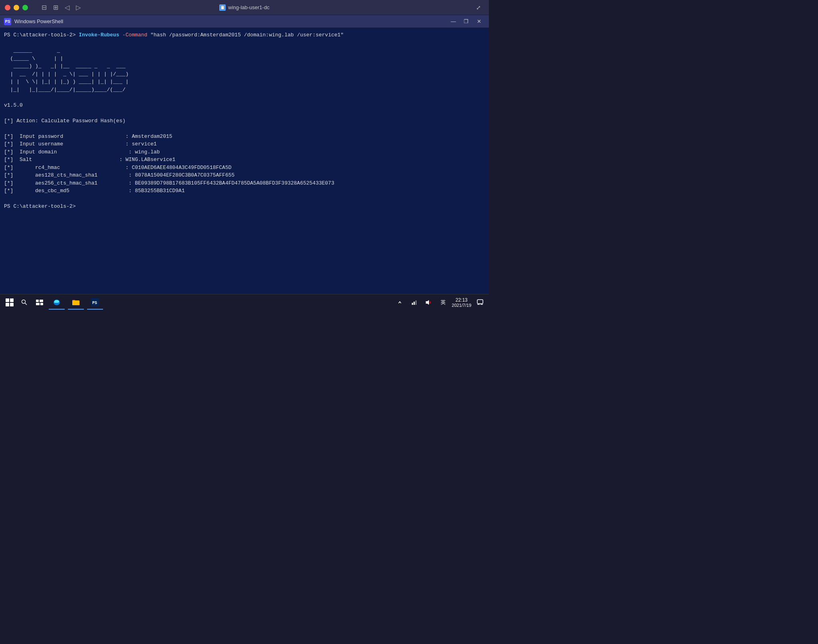  Describe the element at coordinates (39, 22) in the screenshot. I see `ps-title: Windows PowerShell` at that location.